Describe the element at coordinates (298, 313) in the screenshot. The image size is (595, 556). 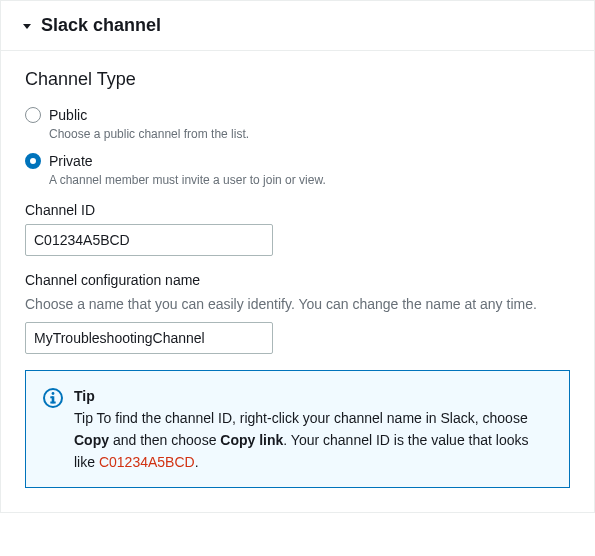
I see `config-name-field: Channel configuration name Choose a name…` at that location.